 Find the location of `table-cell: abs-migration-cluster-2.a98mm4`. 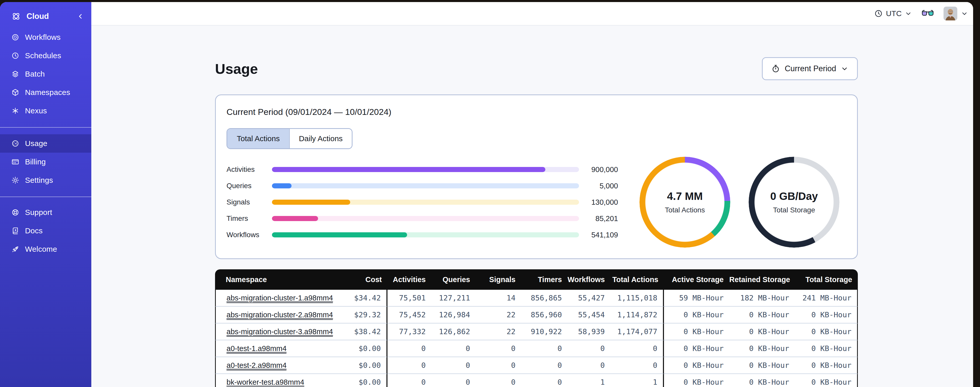

table-cell: abs-migration-cluster-2.a98mm4 is located at coordinates (270, 315).